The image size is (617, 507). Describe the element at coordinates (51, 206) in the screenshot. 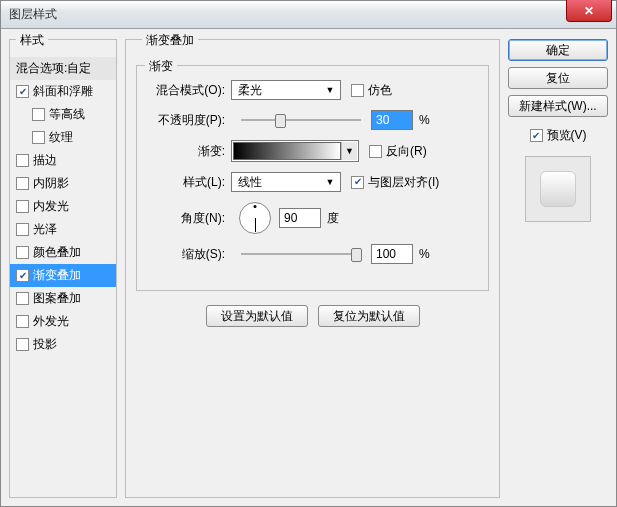

I see `style-item-label: 内发光` at that location.